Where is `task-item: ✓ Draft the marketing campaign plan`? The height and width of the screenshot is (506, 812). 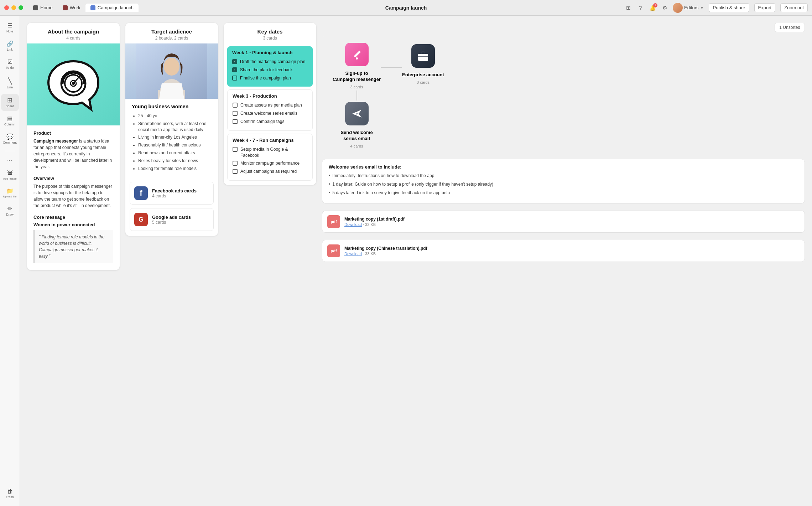 task-item: ✓ Draft the marketing campaign plan is located at coordinates (270, 62).